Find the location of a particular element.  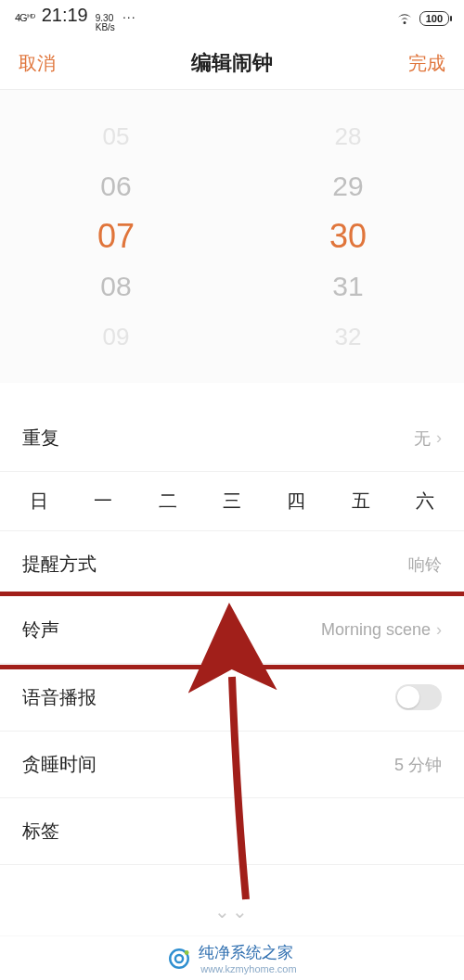

repeat-row: 重复 无 › is located at coordinates (232, 439).